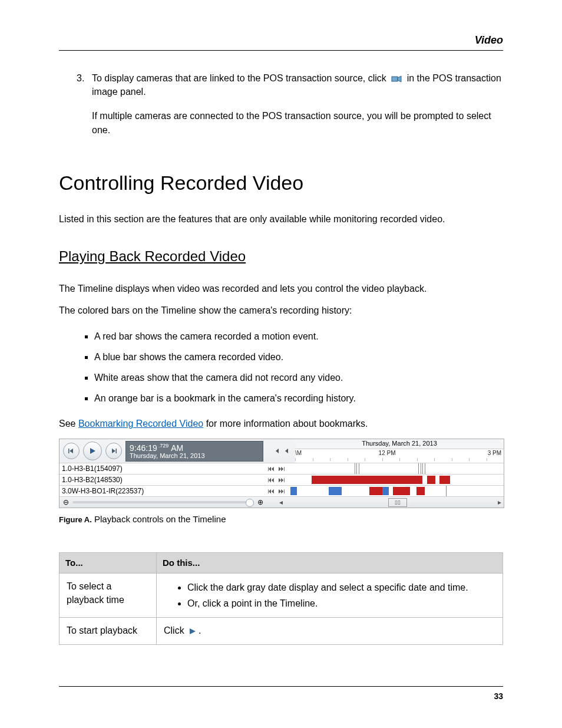 Image resolution: width=562 pixels, height=728 pixels. What do you see at coordinates (396, 79) in the screenshot?
I see `camera-link-icon` at bounding box center [396, 79].